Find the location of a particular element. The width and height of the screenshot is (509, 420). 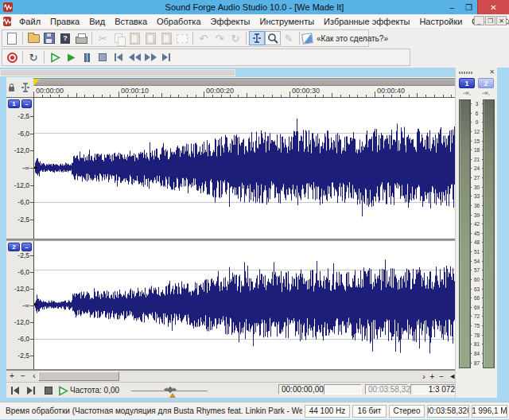

mini-go-to-end-button is located at coordinates (31, 391).